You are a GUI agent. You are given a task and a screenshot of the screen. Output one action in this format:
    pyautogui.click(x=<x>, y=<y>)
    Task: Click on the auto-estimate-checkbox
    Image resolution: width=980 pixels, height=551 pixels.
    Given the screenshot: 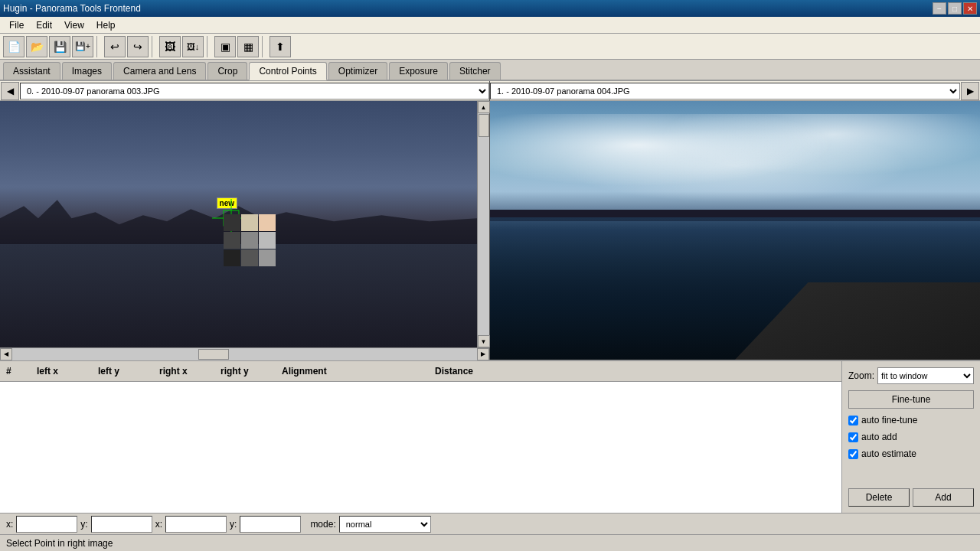 What is the action you would take?
    pyautogui.click(x=853, y=455)
    